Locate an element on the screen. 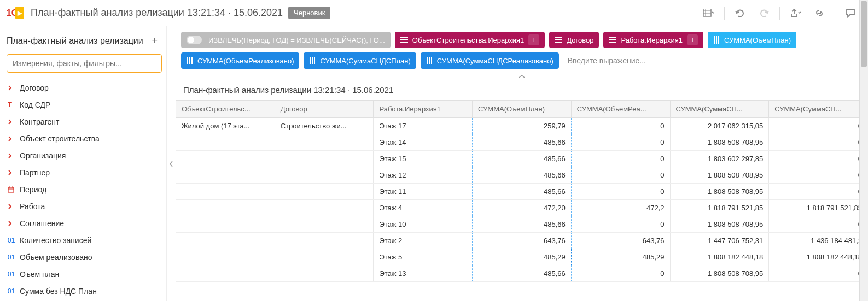  dimension-tag-contract: Договор is located at coordinates (574, 40).